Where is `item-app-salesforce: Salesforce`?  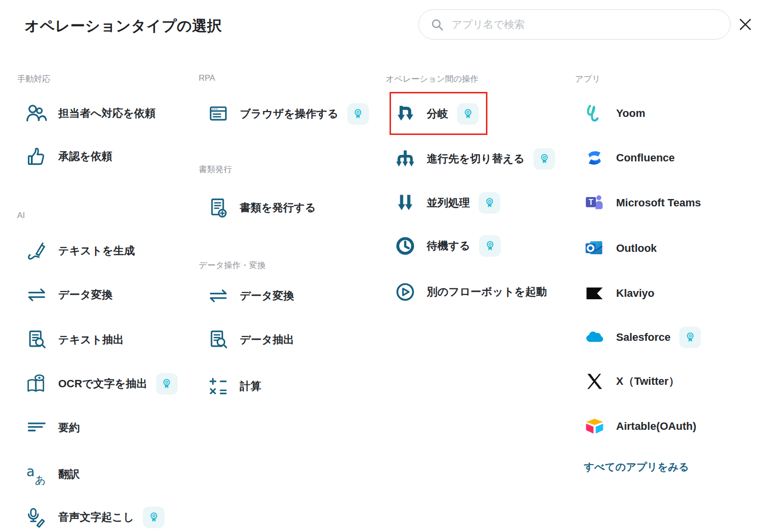
item-app-salesforce: Salesforce is located at coordinates (642, 337).